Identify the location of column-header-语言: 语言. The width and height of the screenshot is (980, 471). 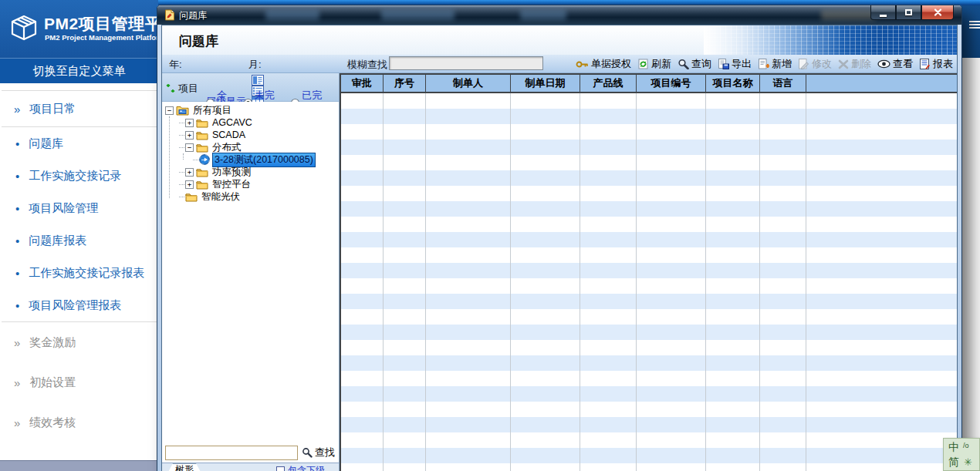
(783, 83).